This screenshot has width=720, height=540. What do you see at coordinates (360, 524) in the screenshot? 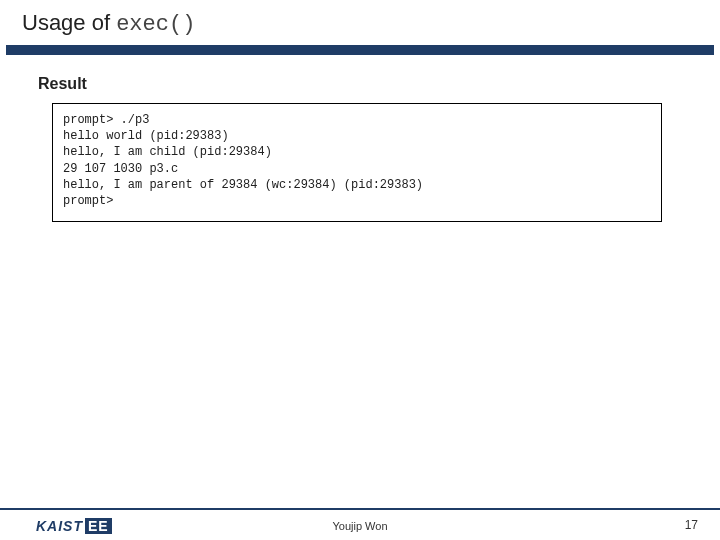
I see `footer: KAISTEE Youjip Won 17` at bounding box center [360, 524].